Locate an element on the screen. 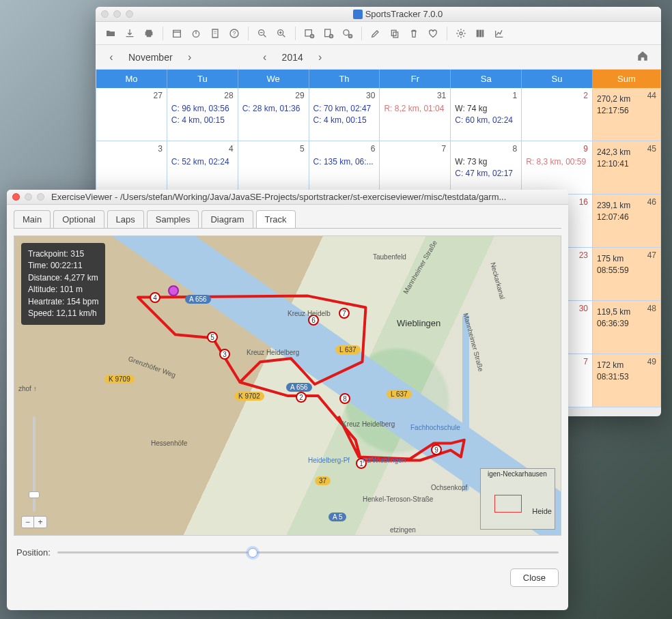 The width and height of the screenshot is (672, 619). tab-main: Main is located at coordinates (32, 219).